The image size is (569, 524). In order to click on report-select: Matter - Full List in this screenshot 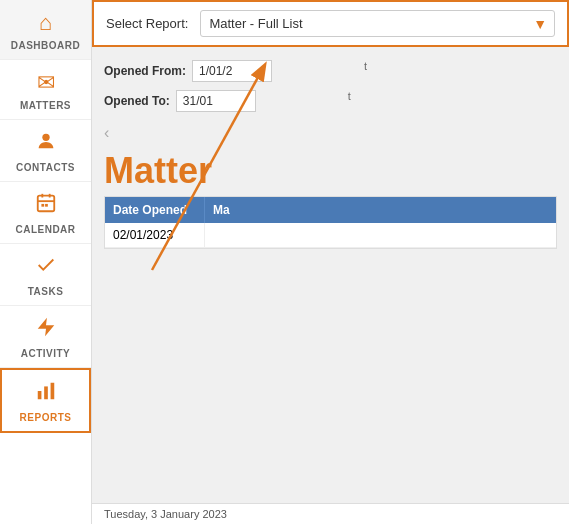, I will do `click(378, 24)`.